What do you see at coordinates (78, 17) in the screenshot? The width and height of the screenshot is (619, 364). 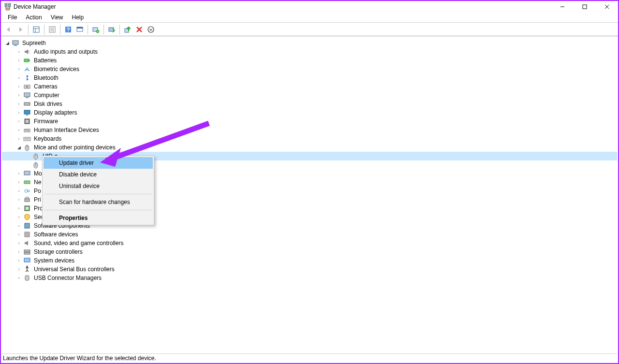 I see `menu-help: Help` at bounding box center [78, 17].